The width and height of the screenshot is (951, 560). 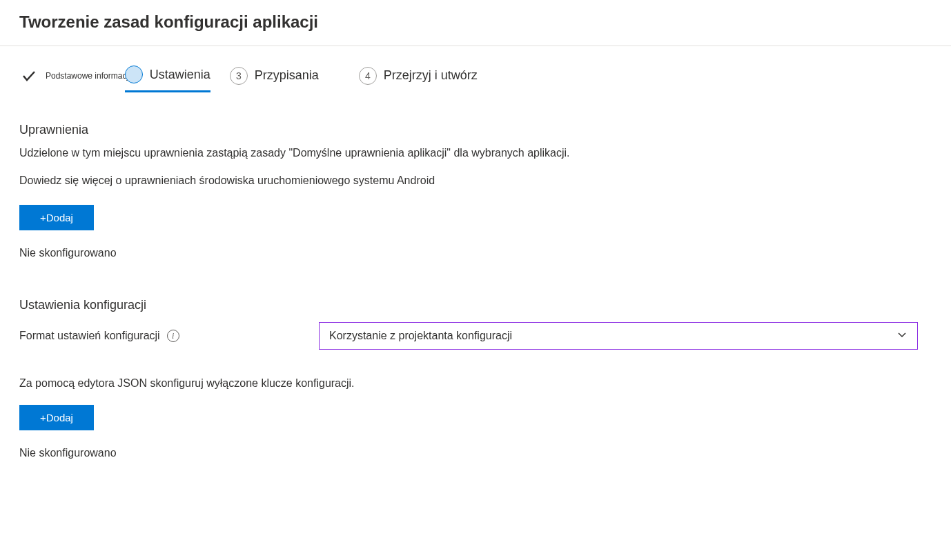 What do you see at coordinates (90, 336) in the screenshot?
I see `config-format-label: Format ustawień konfiguracji` at bounding box center [90, 336].